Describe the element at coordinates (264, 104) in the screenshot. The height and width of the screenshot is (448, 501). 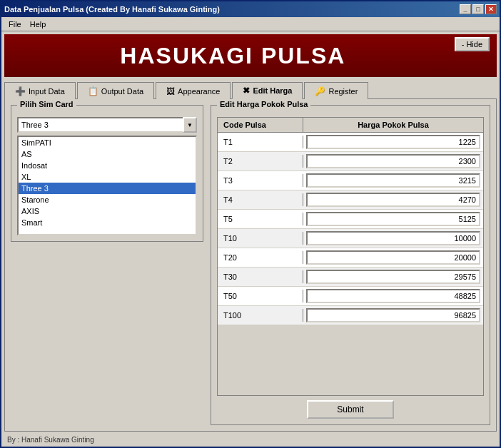
I see `price-edit-group-title: Edit Harga Pokok Pulsa` at that location.